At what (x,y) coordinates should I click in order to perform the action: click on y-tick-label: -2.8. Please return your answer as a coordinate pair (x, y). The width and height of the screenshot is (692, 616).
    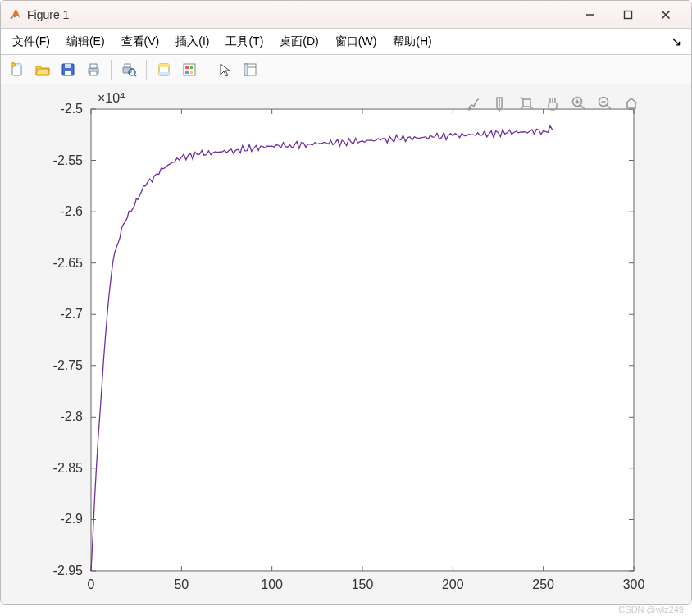
    Looking at the image, I should click on (71, 417).